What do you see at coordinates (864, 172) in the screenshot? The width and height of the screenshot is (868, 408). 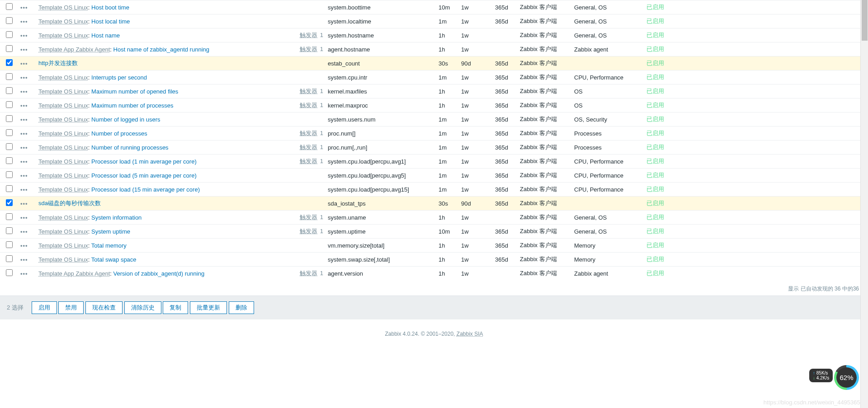 I see `scrollbar` at bounding box center [864, 172].